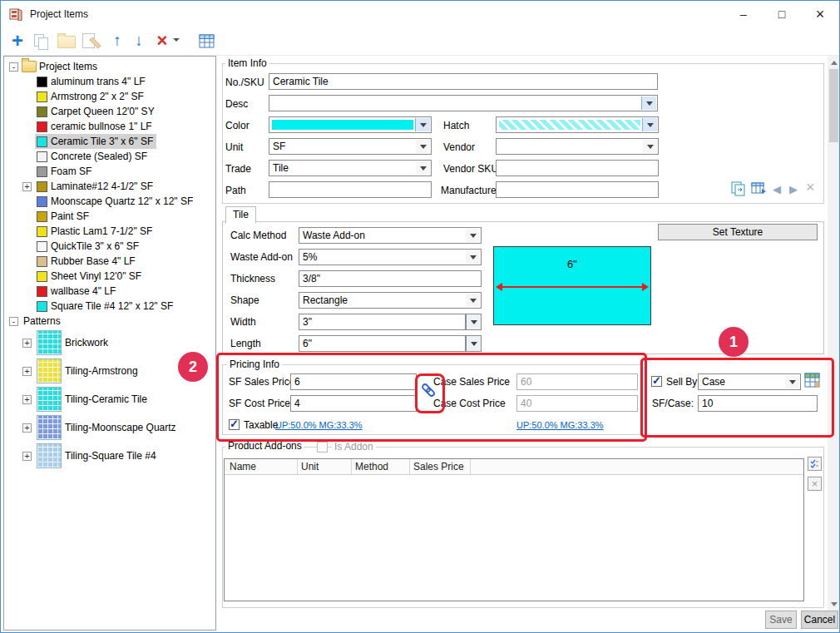  Describe the element at coordinates (88, 41) in the screenshot. I see `edit-item-icon` at that location.